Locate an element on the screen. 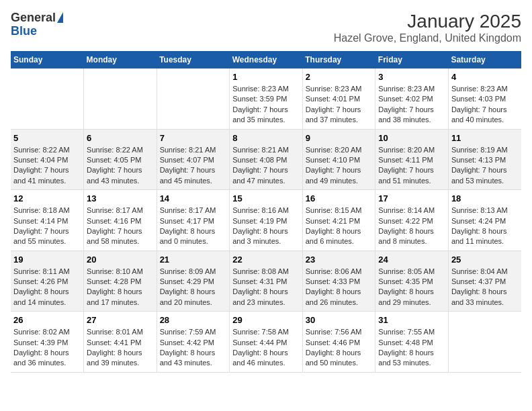 The height and width of the screenshot is (411, 532). calendar-cell: 21Sunrise: 8:09 AMSunset: 4:29 PMDayligh… is located at coordinates (193, 281).